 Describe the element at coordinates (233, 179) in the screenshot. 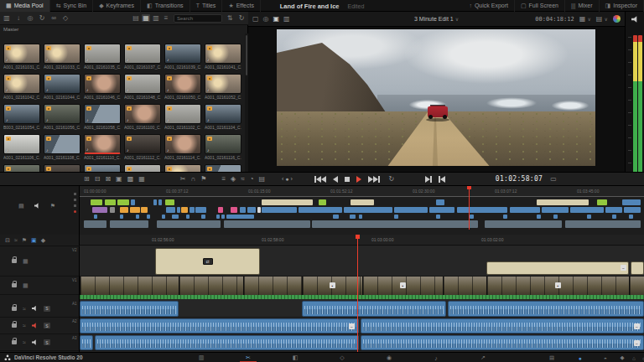

I see `transform-icon: ◈` at that location.